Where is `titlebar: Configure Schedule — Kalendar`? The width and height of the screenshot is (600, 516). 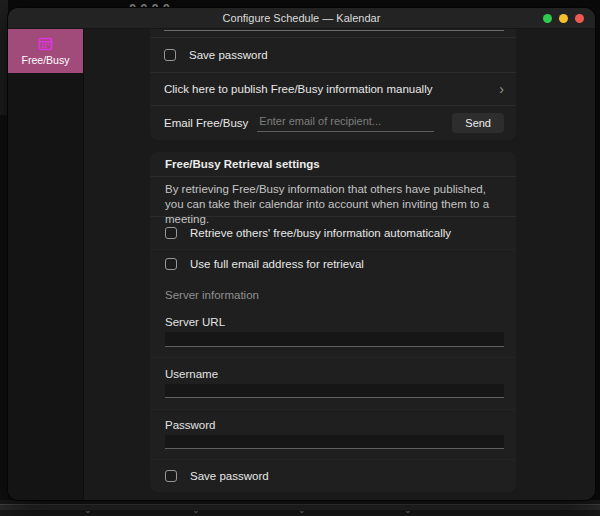 titlebar: Configure Schedule — Kalendar is located at coordinates (302, 18).